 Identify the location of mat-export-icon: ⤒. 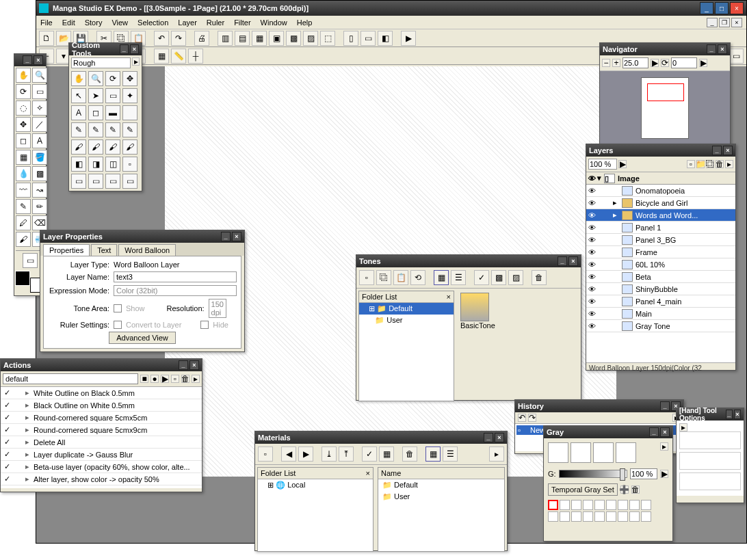
(346, 454).